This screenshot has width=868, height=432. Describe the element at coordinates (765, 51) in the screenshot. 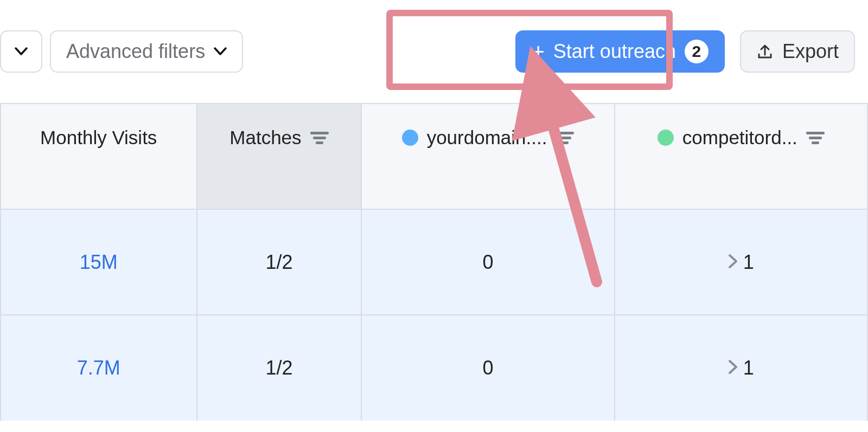

I see `export-icon` at that location.